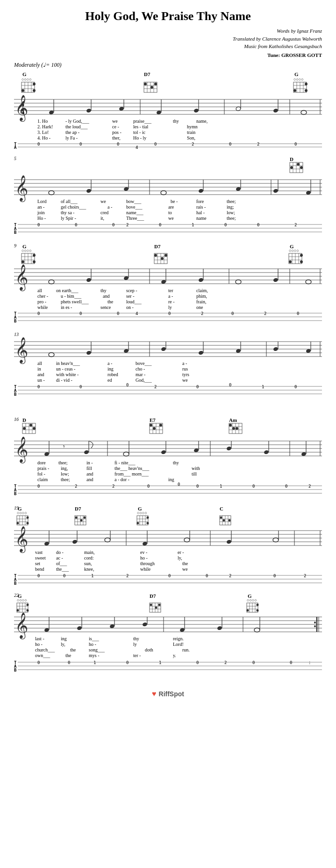  Describe the element at coordinates (74, 207) in the screenshot. I see `svg-text: gel choirs___` at that location.